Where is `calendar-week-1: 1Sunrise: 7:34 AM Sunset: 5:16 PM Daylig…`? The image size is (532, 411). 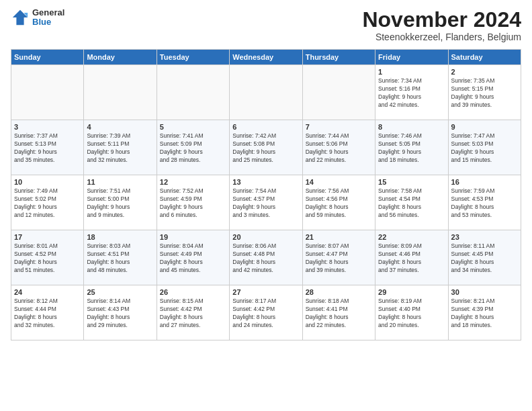 calendar-week-1: 1Sunrise: 7:34 AM Sunset: 5:16 PM Daylig… is located at coordinates (266, 93).